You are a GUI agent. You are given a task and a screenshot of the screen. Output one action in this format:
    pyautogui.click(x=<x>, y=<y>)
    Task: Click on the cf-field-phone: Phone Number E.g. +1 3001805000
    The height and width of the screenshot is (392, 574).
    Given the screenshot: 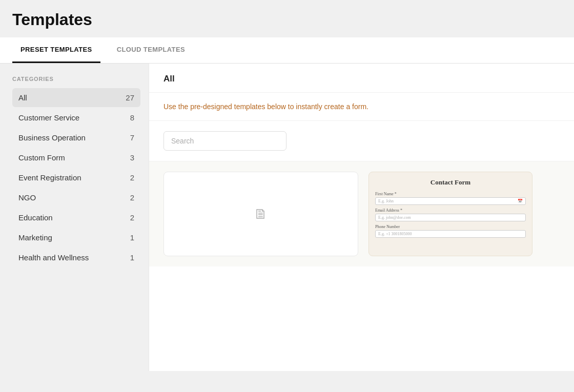 What is the action you would take?
    pyautogui.click(x=450, y=231)
    